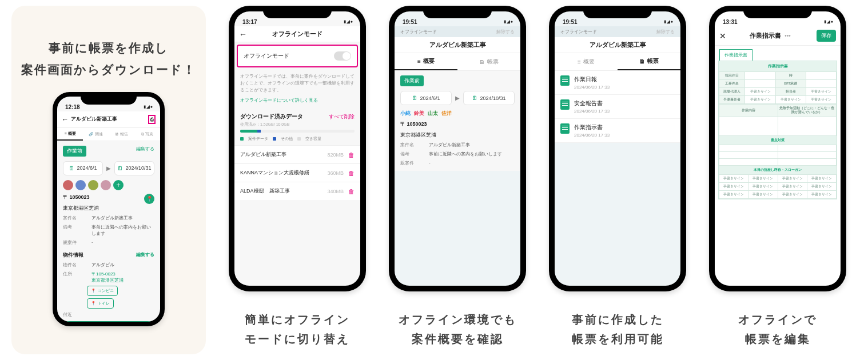  Describe the element at coordinates (405, 113) in the screenshot. I see `member-chip: 小純` at that location.